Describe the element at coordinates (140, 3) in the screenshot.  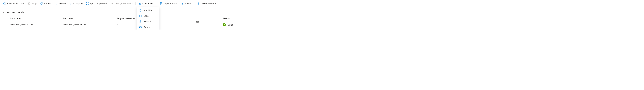
I see `download-icon` at that location.